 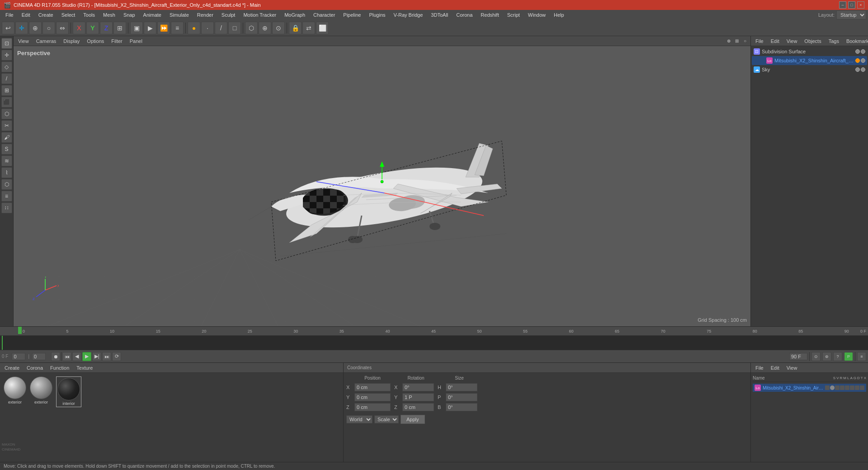 What do you see at coordinates (7, 126) in the screenshot?
I see `tool-knife: ✂` at bounding box center [7, 126].